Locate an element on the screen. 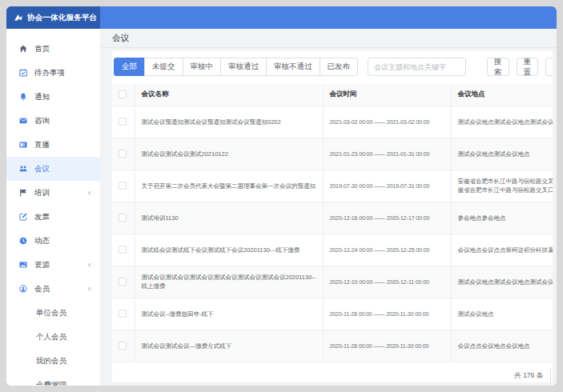 This screenshot has height=392, width=563. meeting-name: 测试培训1130 is located at coordinates (229, 218).